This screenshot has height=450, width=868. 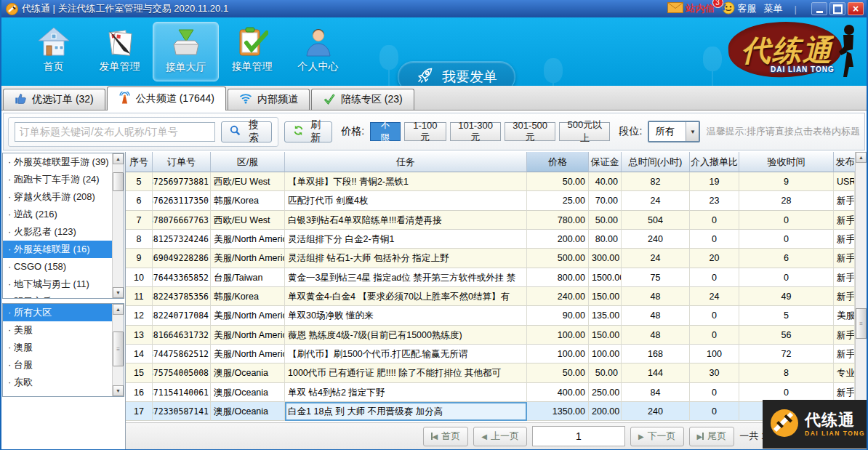 I want to click on refresh-button: 刷新, so click(x=308, y=132).